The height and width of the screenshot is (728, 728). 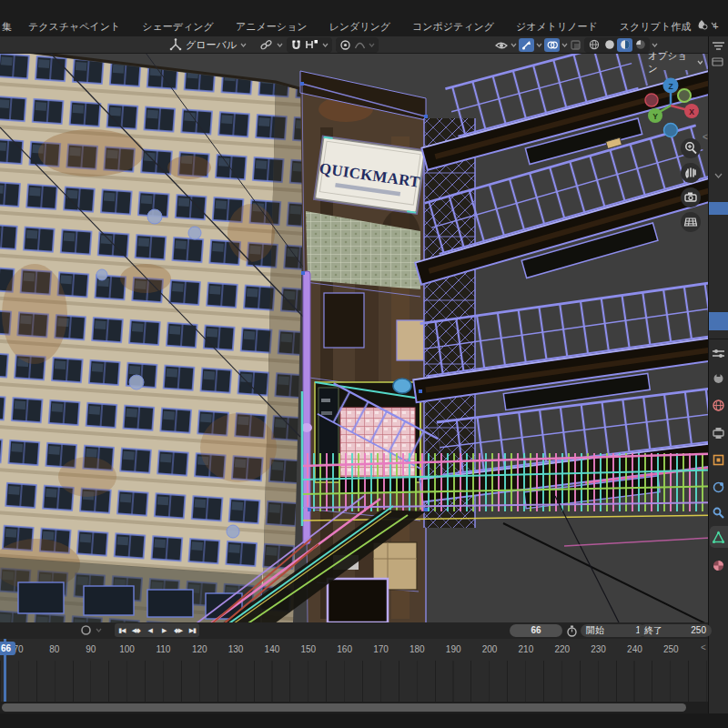 What do you see at coordinates (178, 27) in the screenshot?
I see `tab-shading: シェーディング` at bounding box center [178, 27].